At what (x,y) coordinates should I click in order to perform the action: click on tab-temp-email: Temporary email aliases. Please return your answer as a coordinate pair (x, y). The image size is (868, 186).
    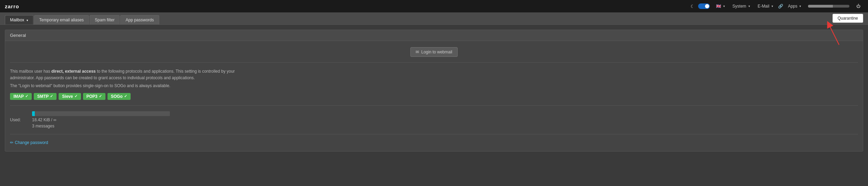
    Looking at the image, I should click on (61, 20).